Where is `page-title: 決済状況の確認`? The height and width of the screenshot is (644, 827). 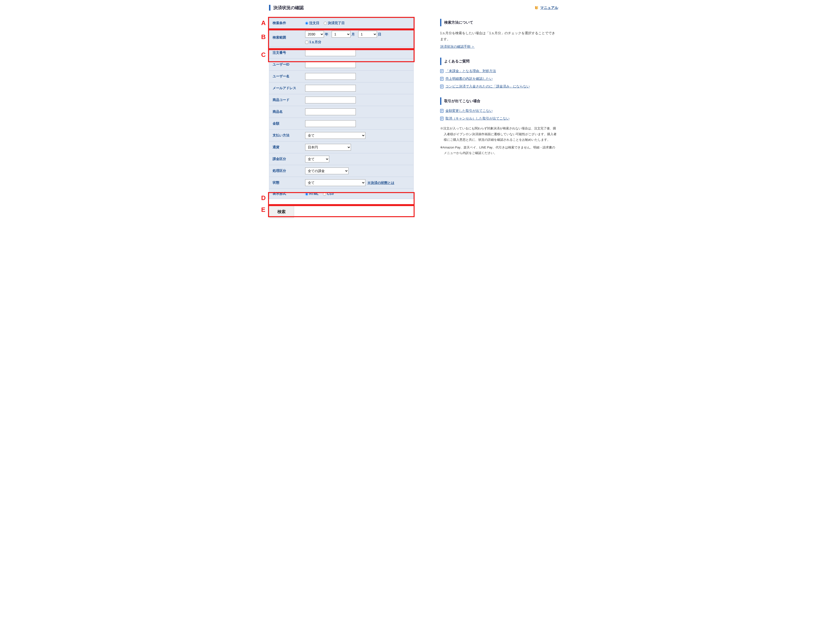 page-title: 決済状況の確認 is located at coordinates (286, 8).